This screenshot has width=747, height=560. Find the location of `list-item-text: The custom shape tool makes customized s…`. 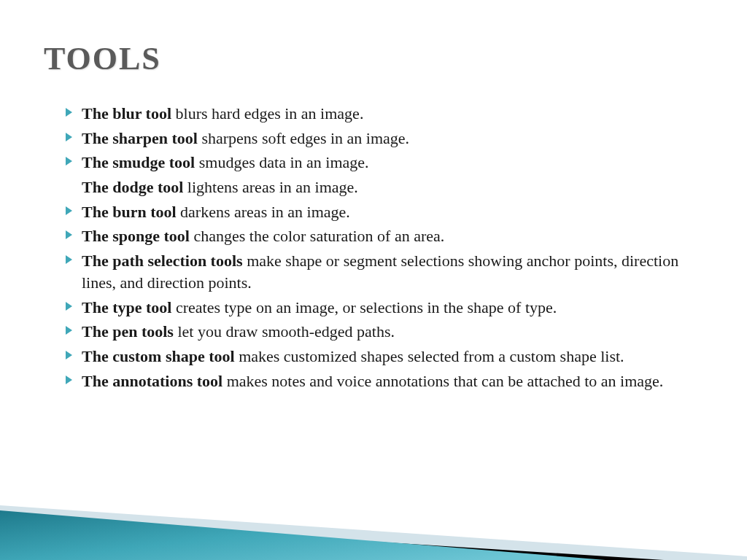

list-item-text: The custom shape tool makes customized s… is located at coordinates (392, 357).